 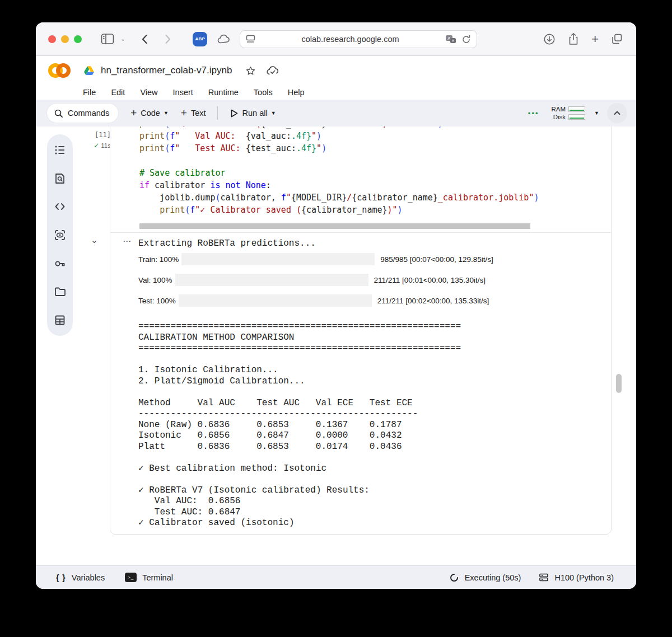 What do you see at coordinates (361, 171) in the screenshot?
I see `code-text: print(f"\n✓ RoBERTa V7 ({best_method} ca…` at bounding box center [361, 171].